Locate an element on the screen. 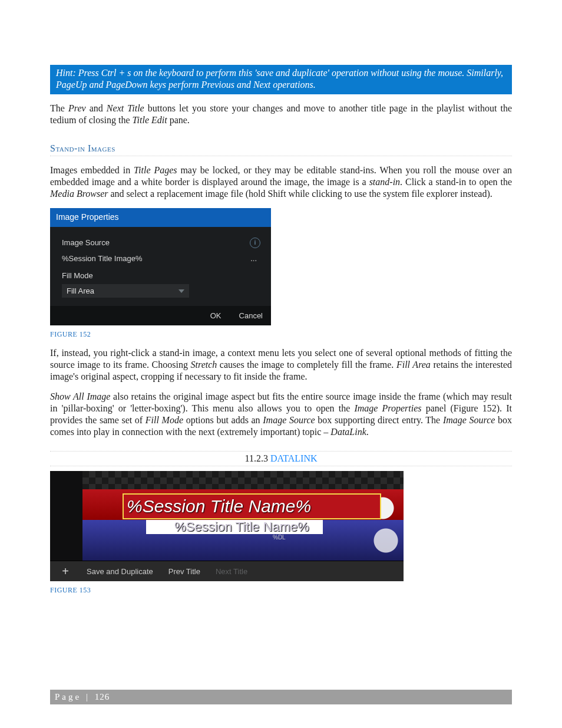 This screenshot has width=562, height=728. fill-mode-value: Fill Area is located at coordinates (80, 291).